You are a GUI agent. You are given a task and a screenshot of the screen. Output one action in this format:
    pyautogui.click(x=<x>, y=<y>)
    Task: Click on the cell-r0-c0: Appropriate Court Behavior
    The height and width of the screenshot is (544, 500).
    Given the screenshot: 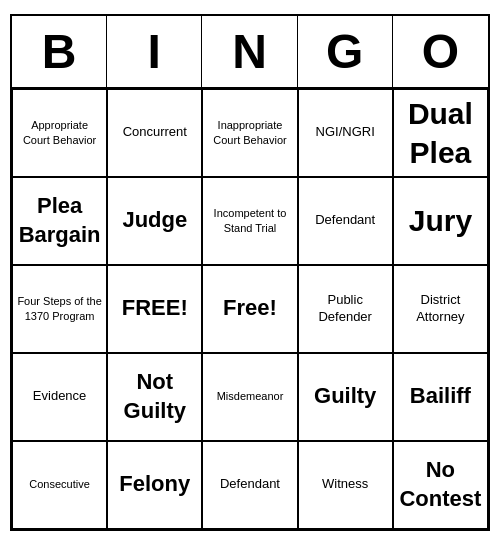 What is the action you would take?
    pyautogui.click(x=60, y=133)
    